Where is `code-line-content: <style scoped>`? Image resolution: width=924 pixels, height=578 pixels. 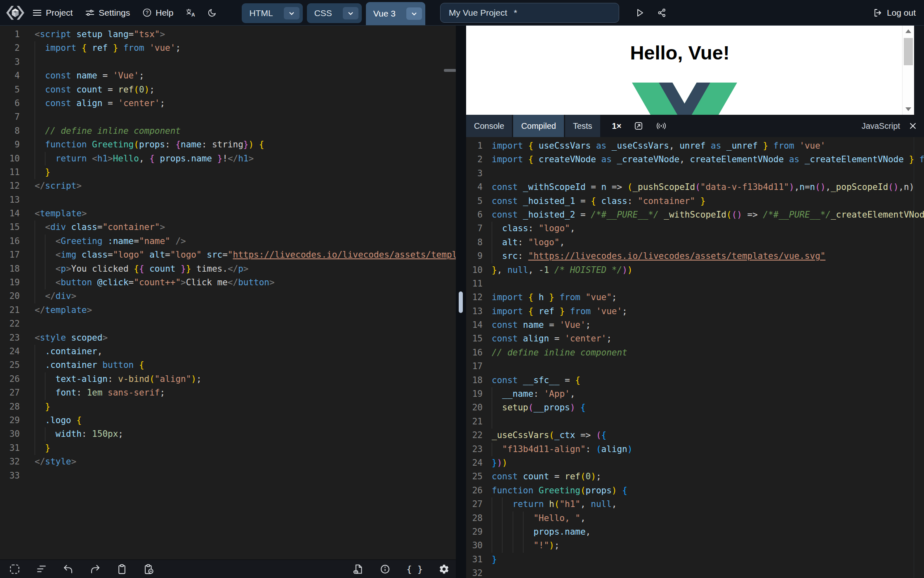
code-line-content: <style scoped> is located at coordinates (71, 338).